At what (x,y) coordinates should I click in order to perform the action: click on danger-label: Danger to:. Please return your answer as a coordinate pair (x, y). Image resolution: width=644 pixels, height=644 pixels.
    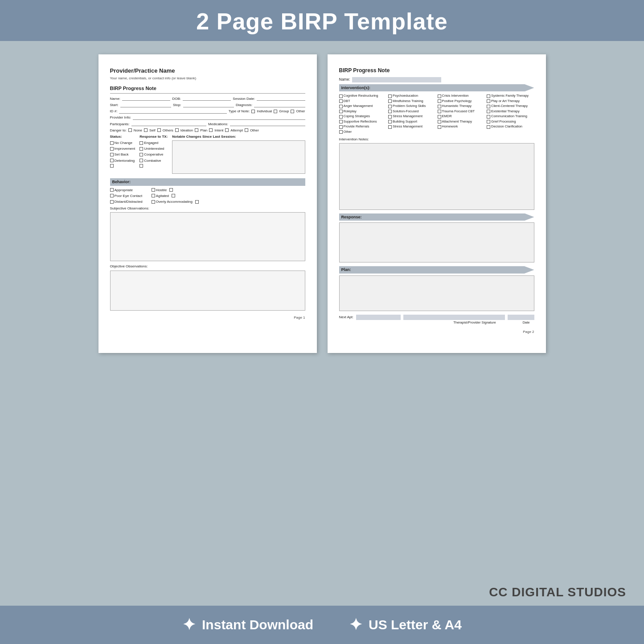
    Looking at the image, I should click on (119, 130).